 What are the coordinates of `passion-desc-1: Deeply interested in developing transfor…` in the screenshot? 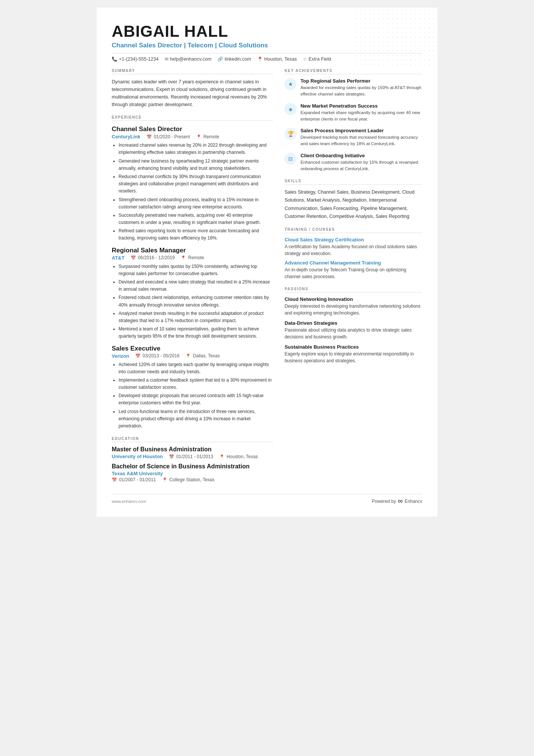 It's located at (353, 310).